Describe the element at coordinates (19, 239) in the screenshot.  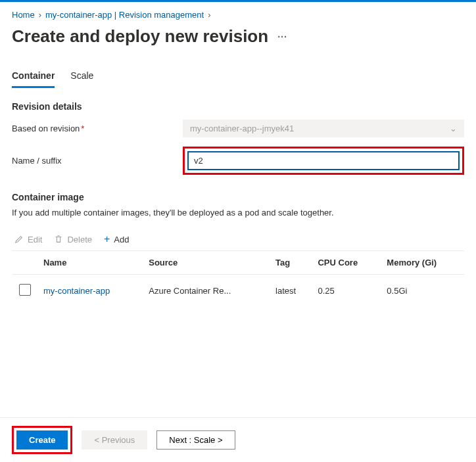
I see `pencil-icon` at that location.